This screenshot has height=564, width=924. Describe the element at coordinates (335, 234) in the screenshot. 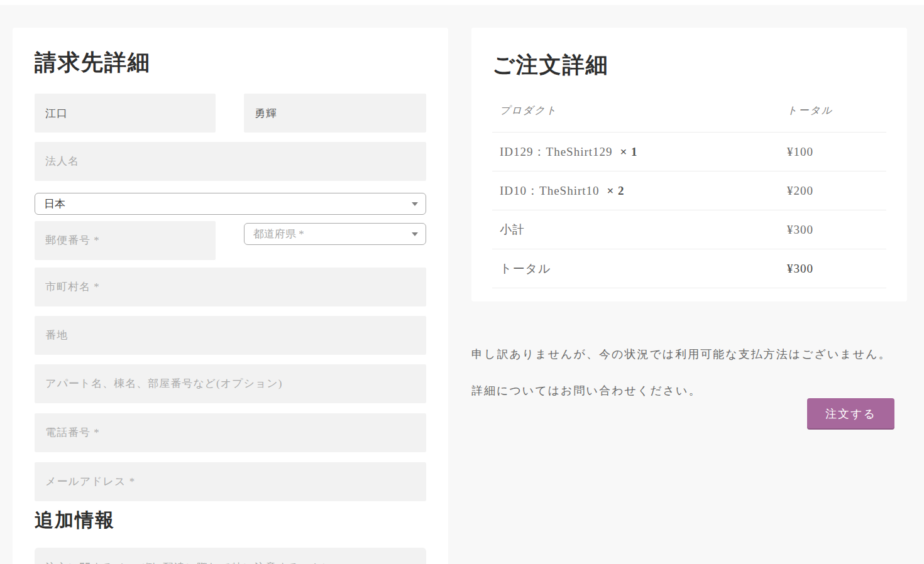

I see `state-select: 都道府県 *` at that location.